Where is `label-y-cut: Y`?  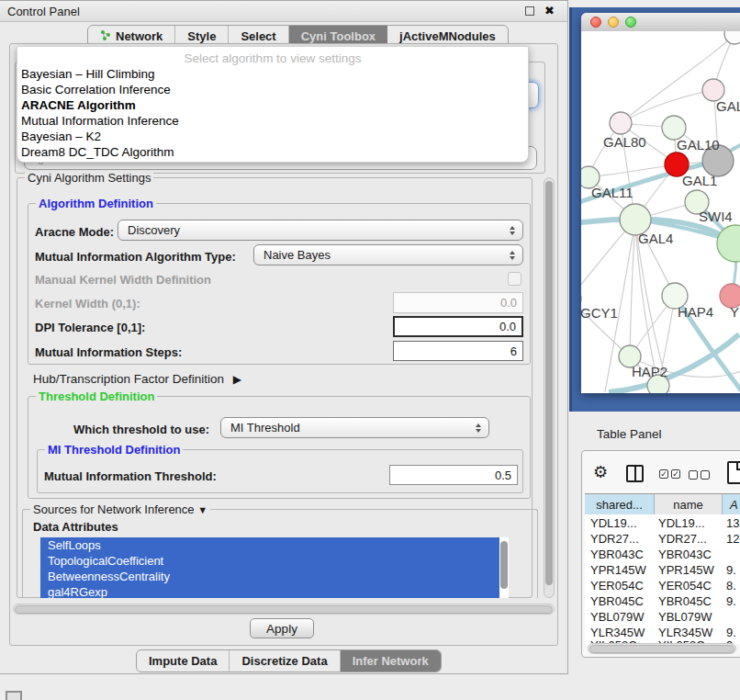 label-y-cut: Y is located at coordinates (734, 312).